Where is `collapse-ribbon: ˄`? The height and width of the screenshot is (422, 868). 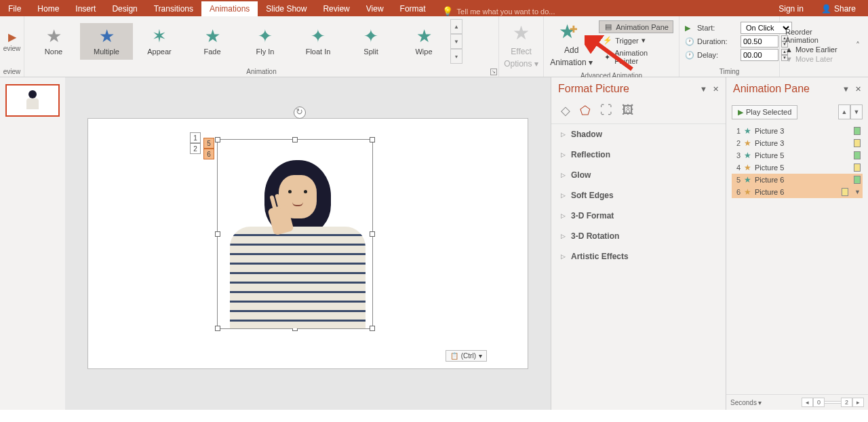 collapse-ribbon: ˄ is located at coordinates (858, 45).